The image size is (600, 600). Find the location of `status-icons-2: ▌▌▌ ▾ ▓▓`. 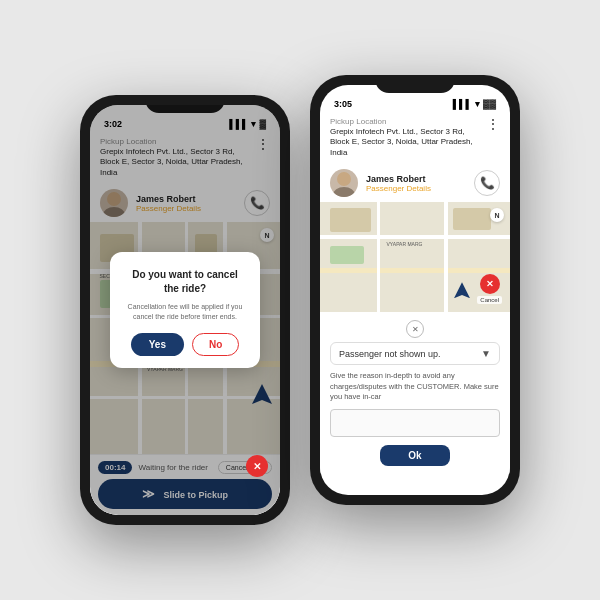

status-icons-2: ▌▌▌ ▾ ▓▓ is located at coordinates (474, 104).